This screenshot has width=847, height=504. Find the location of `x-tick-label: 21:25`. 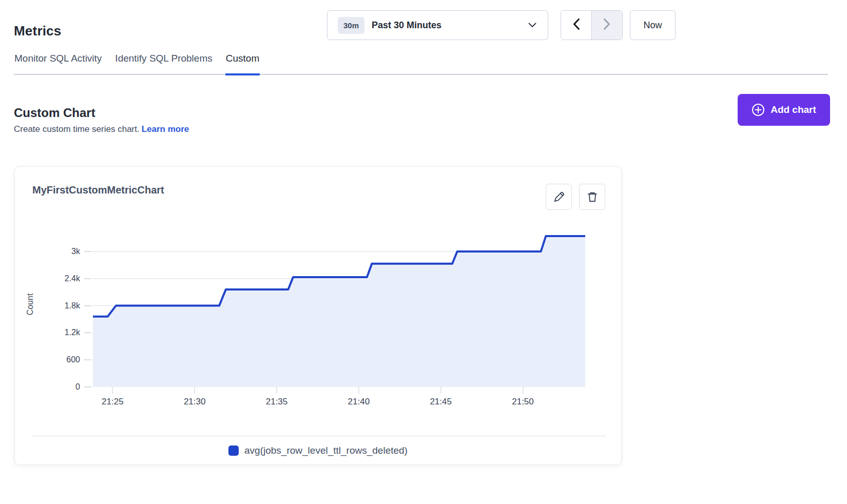

x-tick-label: 21:25 is located at coordinates (113, 402).